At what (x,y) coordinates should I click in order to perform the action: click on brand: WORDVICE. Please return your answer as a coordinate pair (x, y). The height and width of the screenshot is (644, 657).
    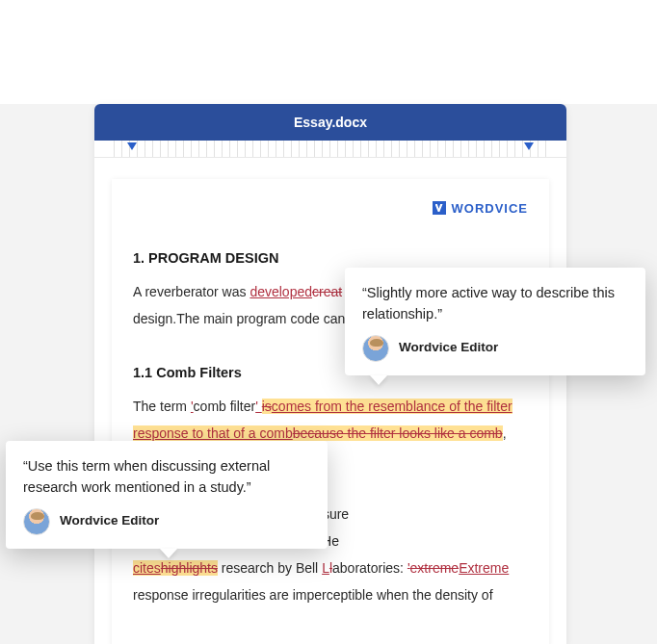
    Looking at the image, I should click on (330, 209).